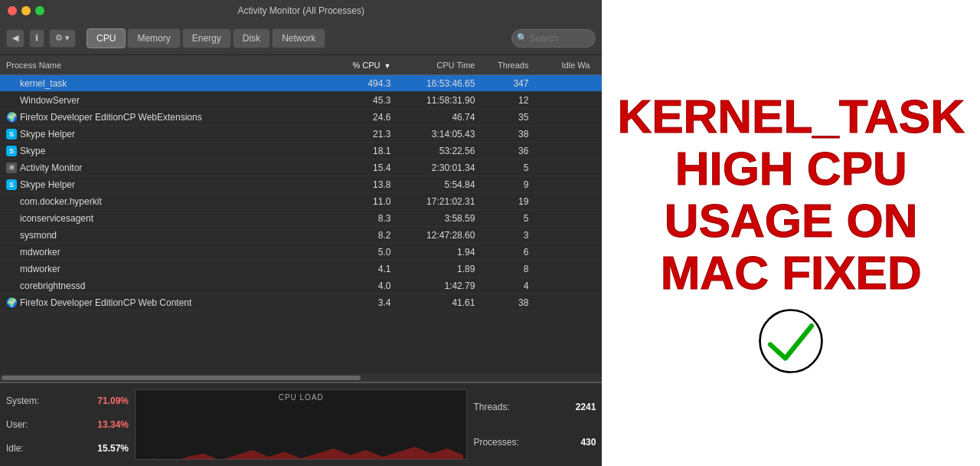  Describe the element at coordinates (301, 202) in the screenshot. I see `table-row: com.docker.hyperkit 11.0 17:21:02.31 19` at that location.